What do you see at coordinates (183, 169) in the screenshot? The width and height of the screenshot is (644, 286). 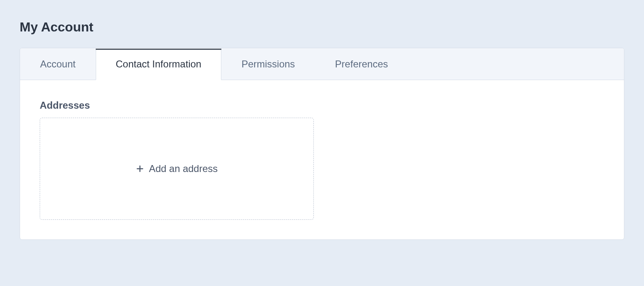 I see `add-address-label: Add an address` at bounding box center [183, 169].